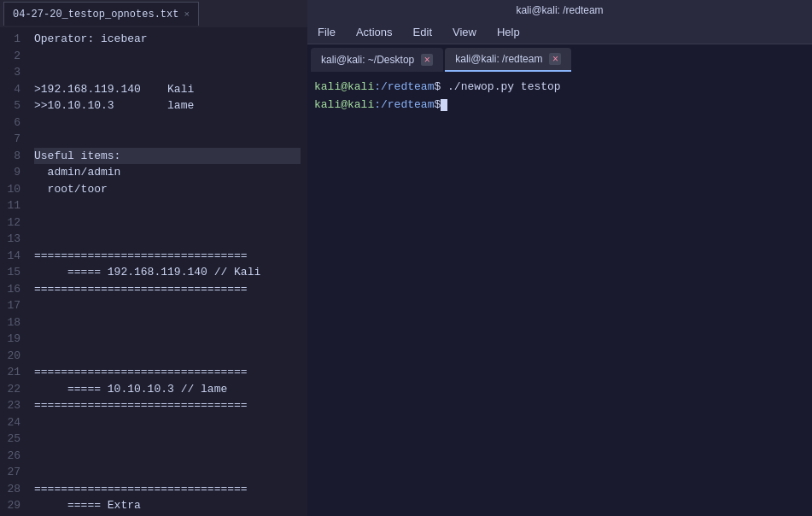 This screenshot has height=516, width=812. What do you see at coordinates (101, 14) in the screenshot?
I see `editor-tab: 04-27-20_testop_opnotes.txt ×` at bounding box center [101, 14].